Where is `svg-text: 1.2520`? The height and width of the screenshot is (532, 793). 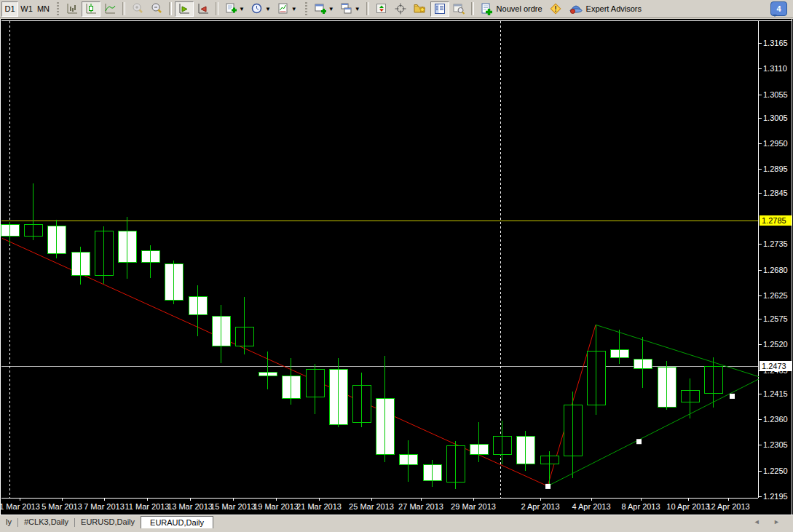
svg-text: 1.2520 is located at coordinates (776, 344).